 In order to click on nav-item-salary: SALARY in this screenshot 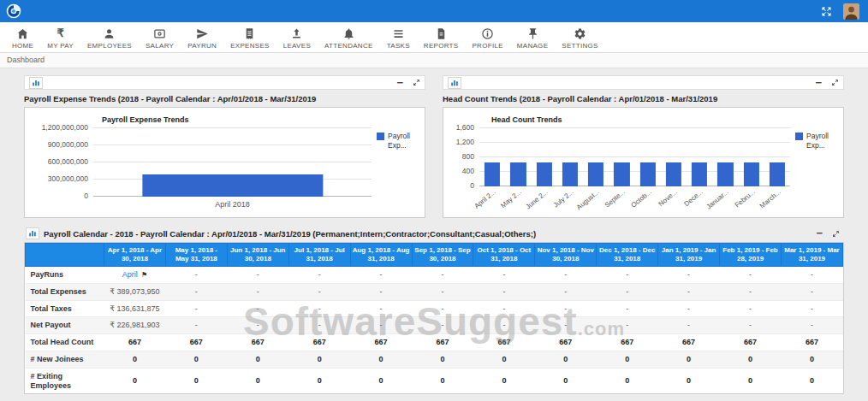, I will do `click(159, 38)`.